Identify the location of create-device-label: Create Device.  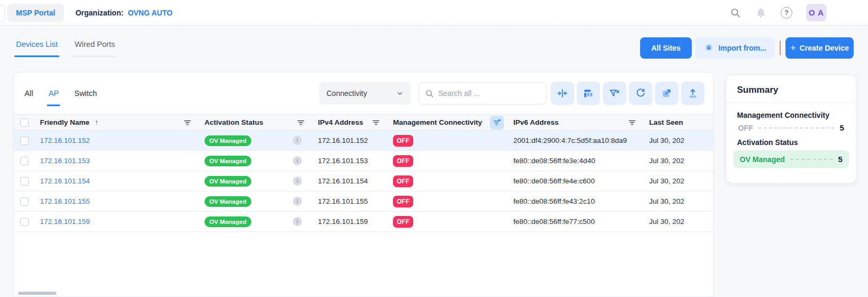
(824, 48).